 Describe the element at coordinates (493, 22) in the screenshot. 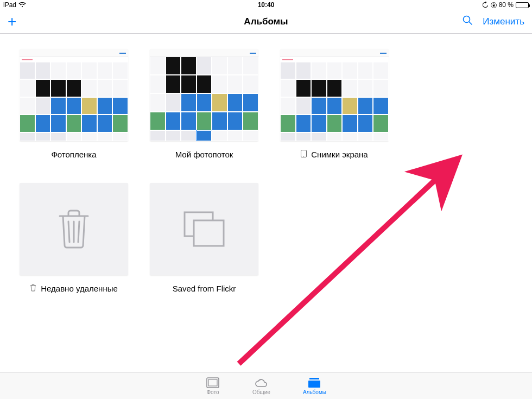

I see `nav-right: Изменить` at that location.